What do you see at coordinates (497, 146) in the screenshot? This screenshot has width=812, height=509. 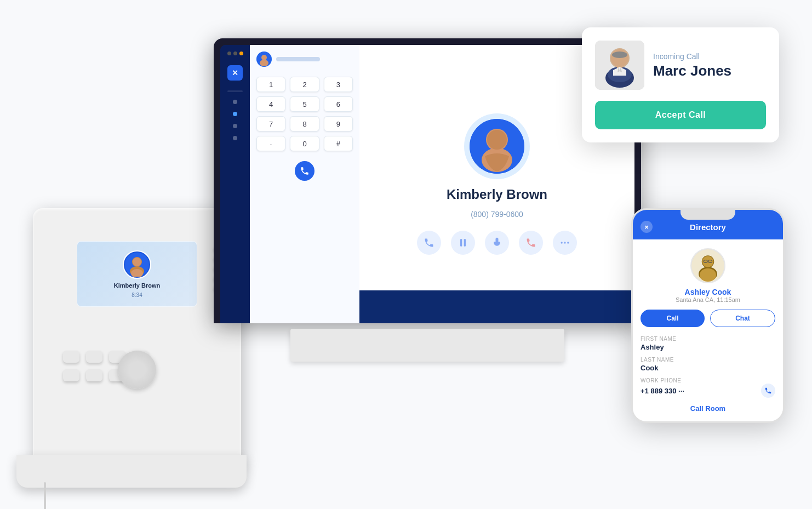 I see `call-avatar-inner` at bounding box center [497, 146].